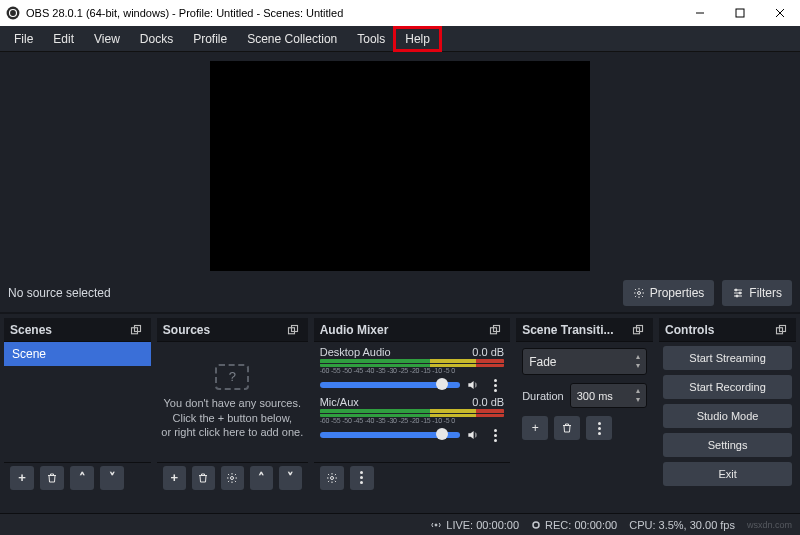  Describe the element at coordinates (474, 525) in the screenshot. I see `live-status: LIVE: 00:00:00` at that location.